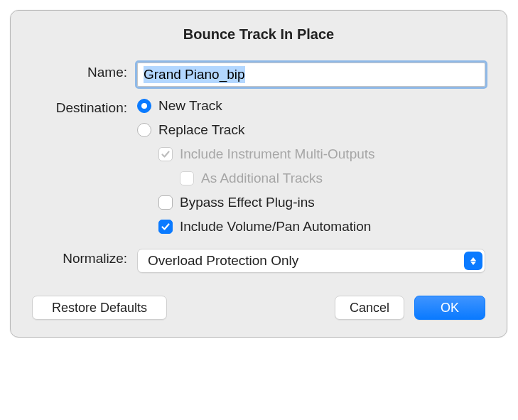 The image size is (518, 420). What do you see at coordinates (223, 261) in the screenshot?
I see `normalize-value: Overload Protection Only` at bounding box center [223, 261].